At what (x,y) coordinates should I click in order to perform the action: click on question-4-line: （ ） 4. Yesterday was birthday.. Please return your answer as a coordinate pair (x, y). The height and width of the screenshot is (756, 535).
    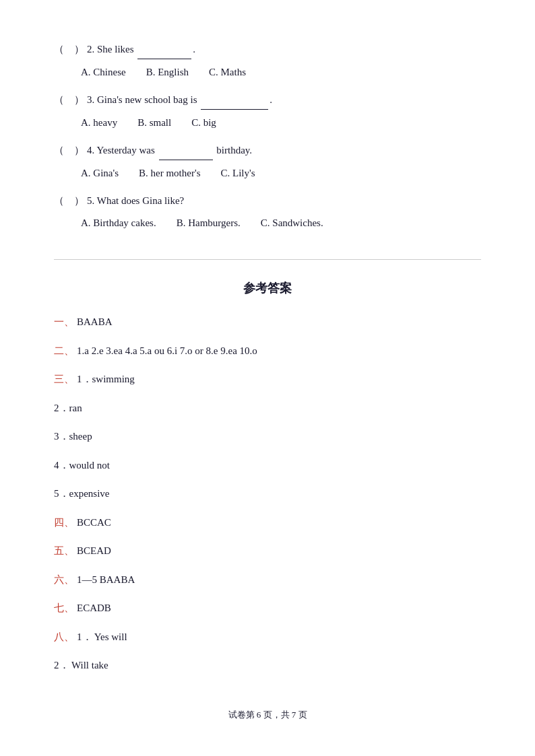
    Looking at the image, I should click on (268, 151).